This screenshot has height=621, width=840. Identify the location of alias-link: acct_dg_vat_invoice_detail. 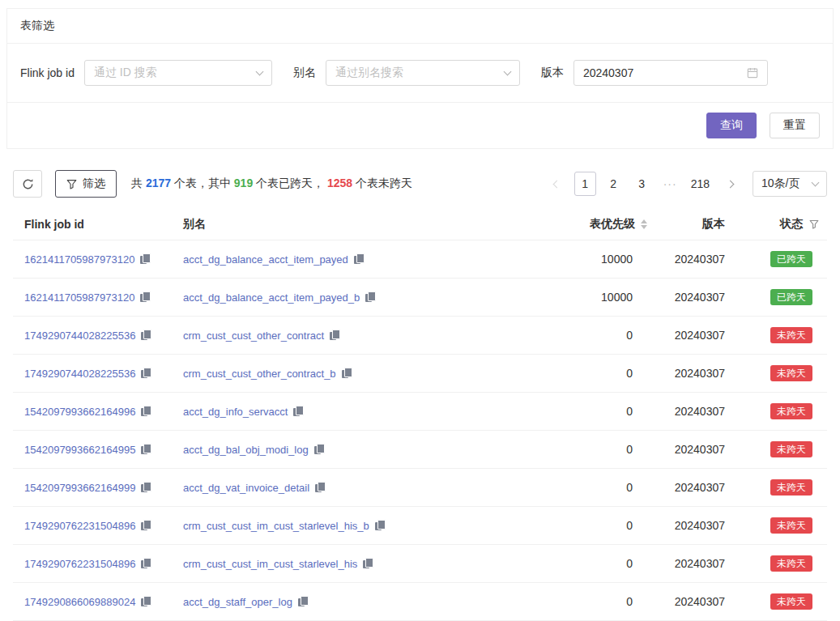
(246, 487).